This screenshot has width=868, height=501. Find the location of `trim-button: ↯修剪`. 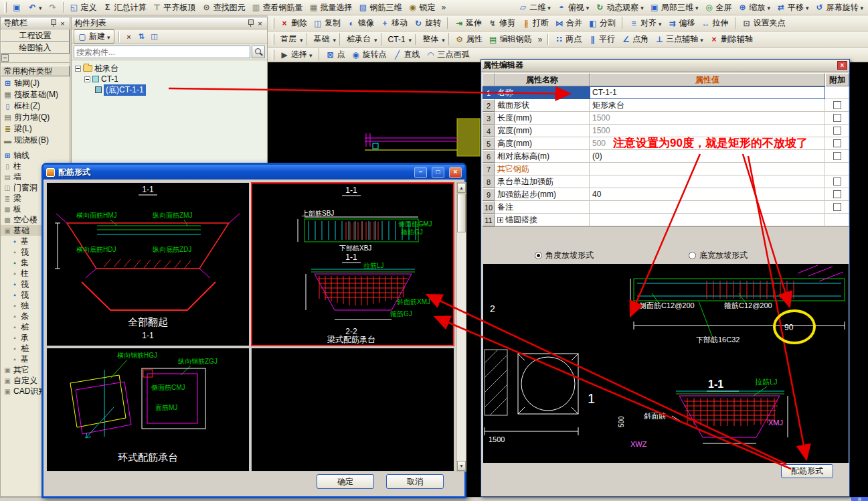

trim-button: ↯修剪 is located at coordinates (502, 23).